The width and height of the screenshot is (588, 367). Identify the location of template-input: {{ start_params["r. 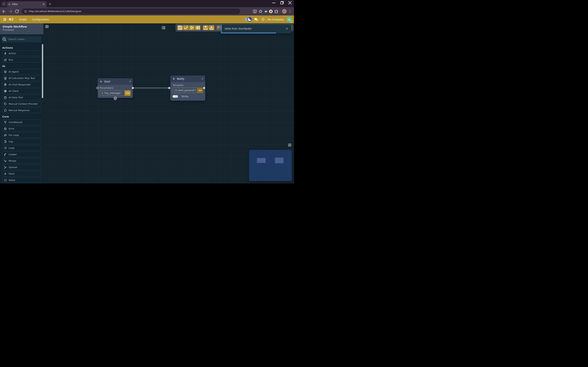
(185, 90).